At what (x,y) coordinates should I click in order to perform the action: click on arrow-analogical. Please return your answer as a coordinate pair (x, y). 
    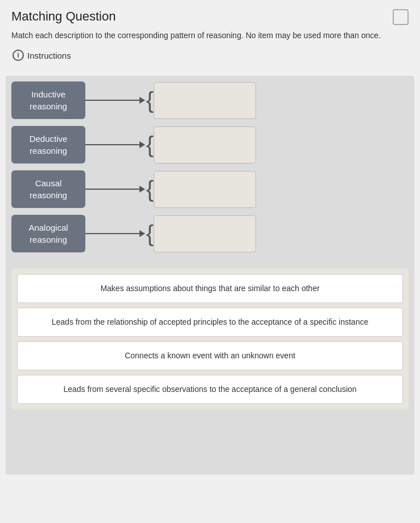
    Looking at the image, I should click on (142, 234).